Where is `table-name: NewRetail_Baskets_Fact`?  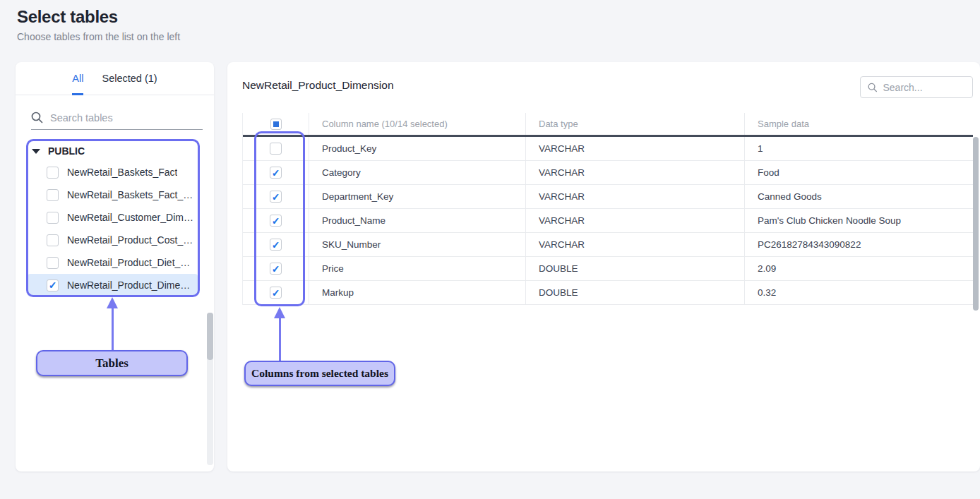
table-name: NewRetail_Baskets_Fact is located at coordinates (122, 172).